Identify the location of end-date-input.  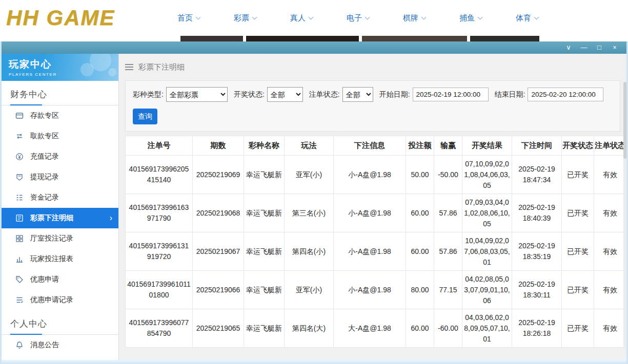
(565, 94).